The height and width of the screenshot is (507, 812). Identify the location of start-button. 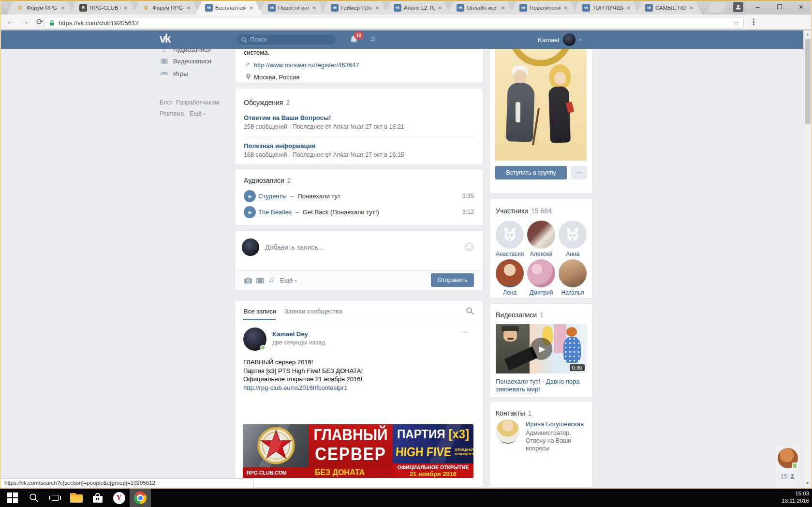
(13, 498).